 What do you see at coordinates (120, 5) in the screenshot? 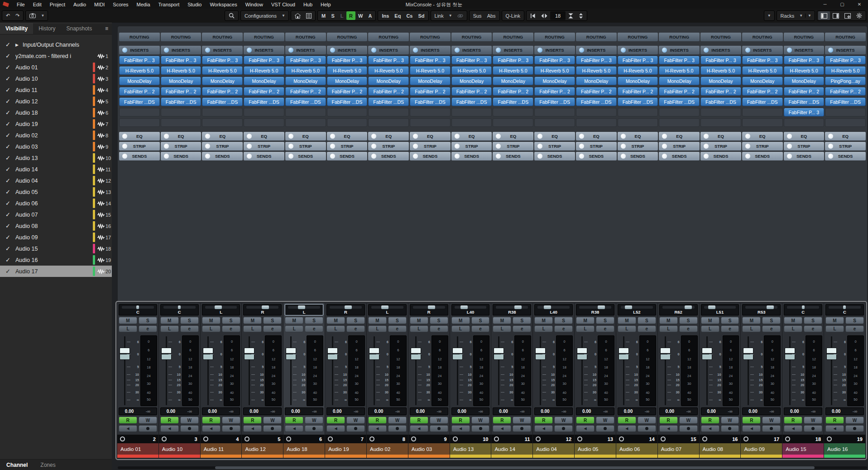
I see `menu-scores: Scores` at bounding box center [120, 5].